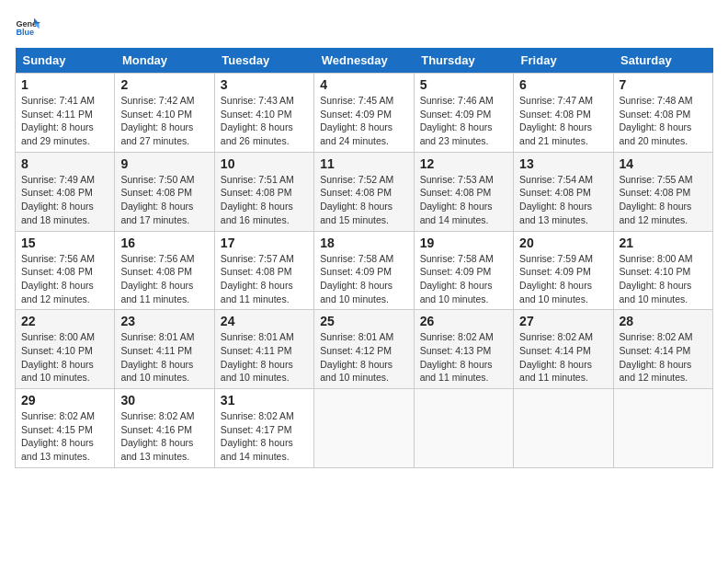 Image resolution: width=728 pixels, height=563 pixels. Describe the element at coordinates (664, 85) in the screenshot. I see `day-number: 7` at that location.